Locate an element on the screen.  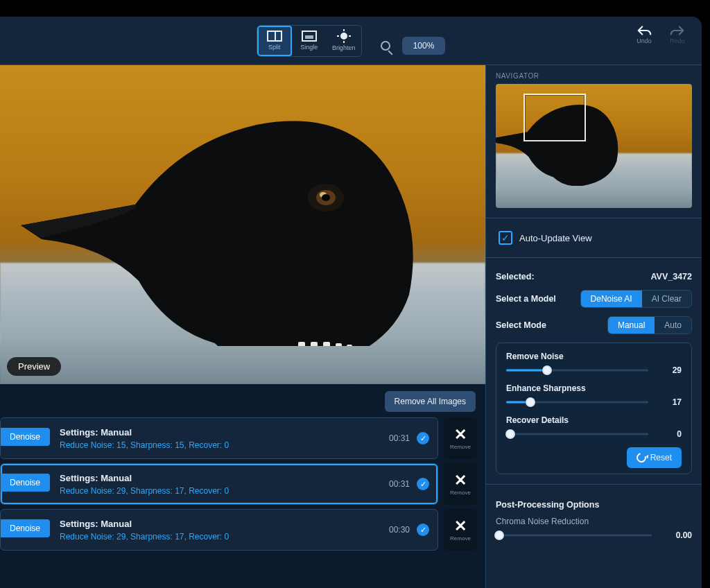
slider-label: Remove Noise is located at coordinates (594, 356).